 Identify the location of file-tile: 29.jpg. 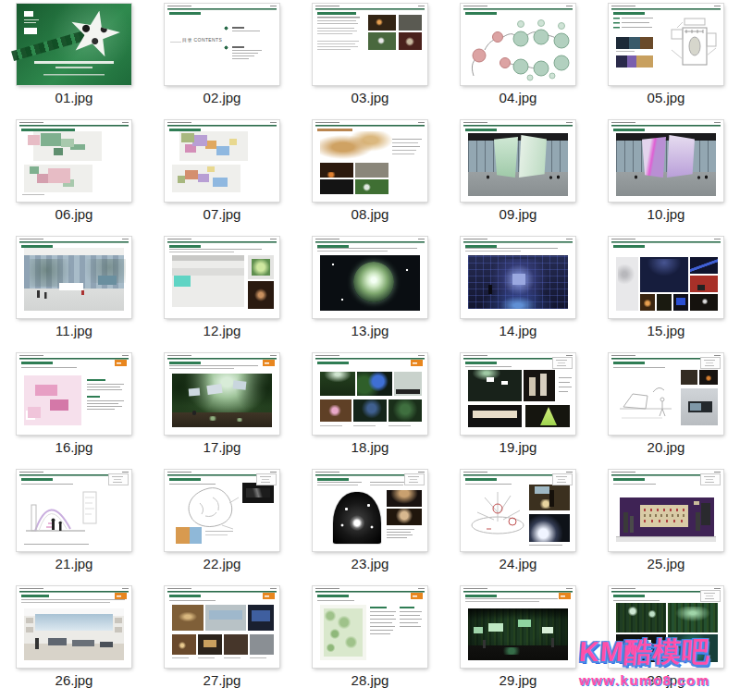
(518, 641).